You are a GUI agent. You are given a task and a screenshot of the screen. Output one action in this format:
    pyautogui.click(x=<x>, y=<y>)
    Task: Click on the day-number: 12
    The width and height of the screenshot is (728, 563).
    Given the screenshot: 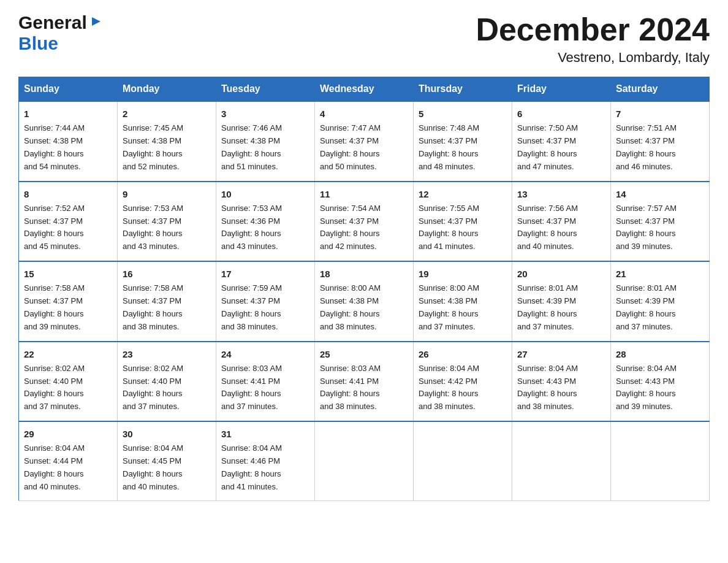 What is the action you would take?
    pyautogui.click(x=463, y=194)
    